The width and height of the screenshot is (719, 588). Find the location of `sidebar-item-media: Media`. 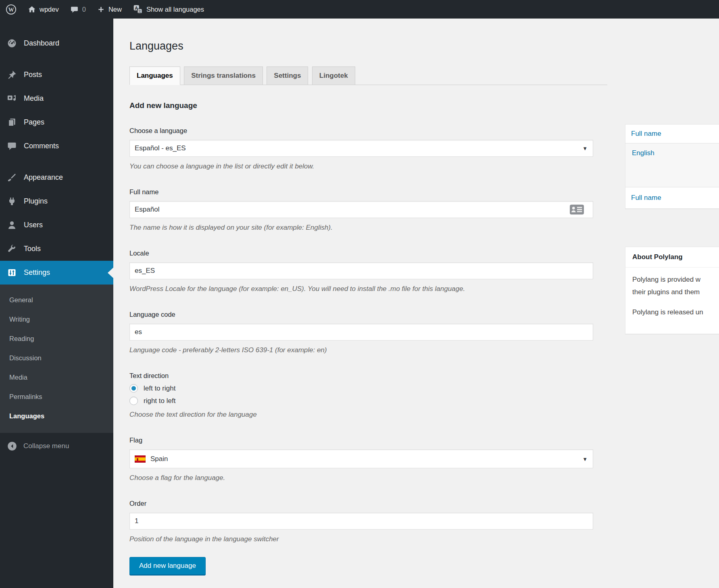

sidebar-item-media: Media is located at coordinates (56, 98).